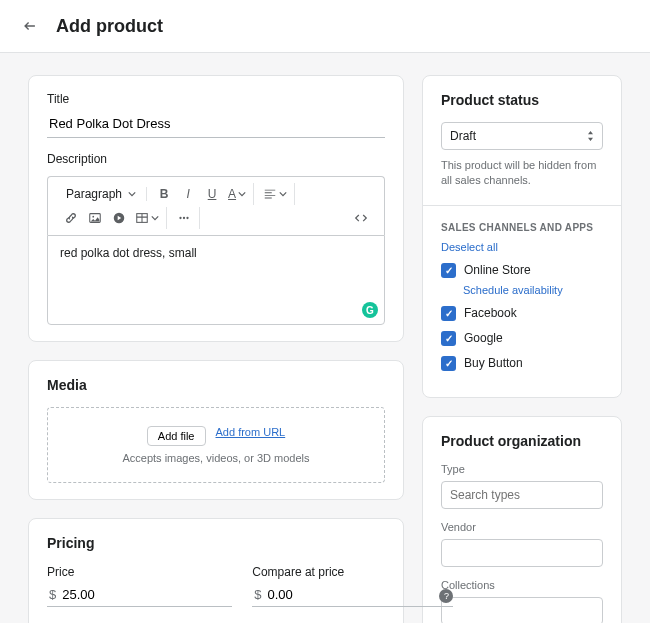  Describe the element at coordinates (448, 364) in the screenshot. I see `channel-buy-button-checkbox` at that location.